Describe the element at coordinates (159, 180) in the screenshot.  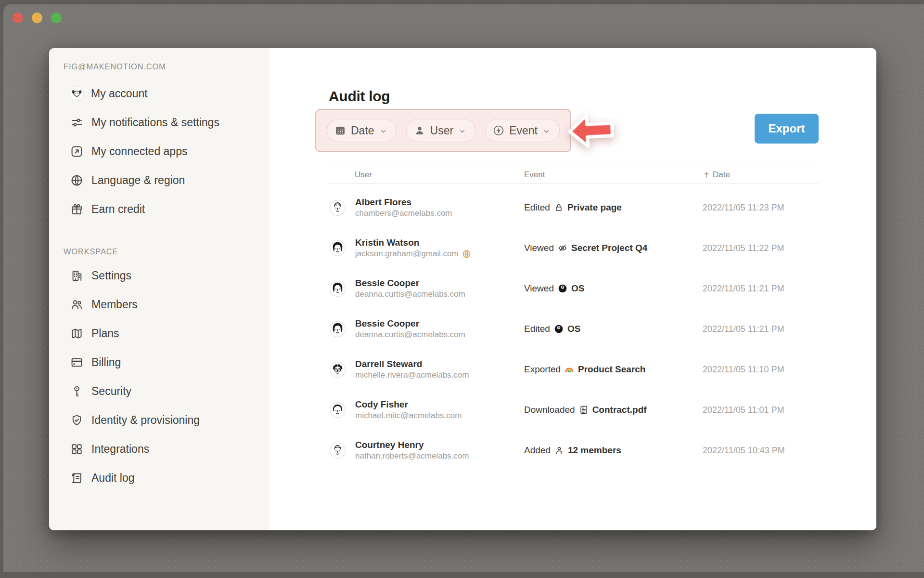
I see `sidebar-item: Language & region` at that location.